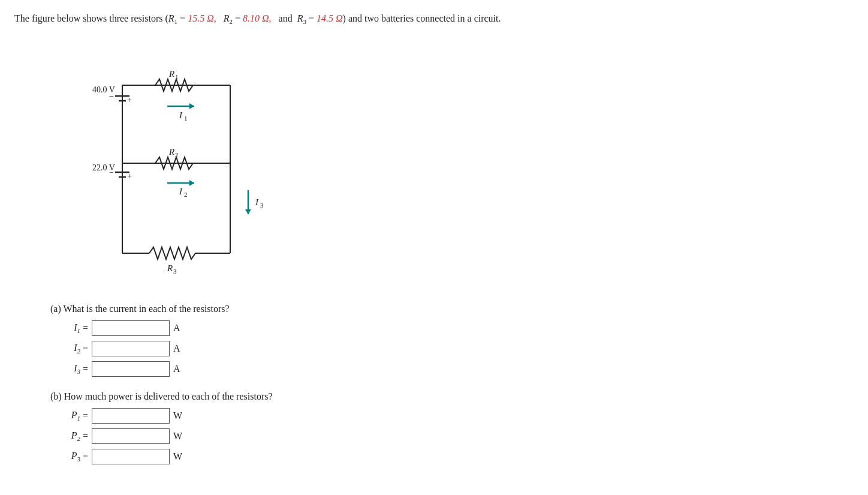 This screenshot has height=495, width=868. Describe the element at coordinates (104, 168) in the screenshot. I see `svg-text: 22.0 V` at that location.